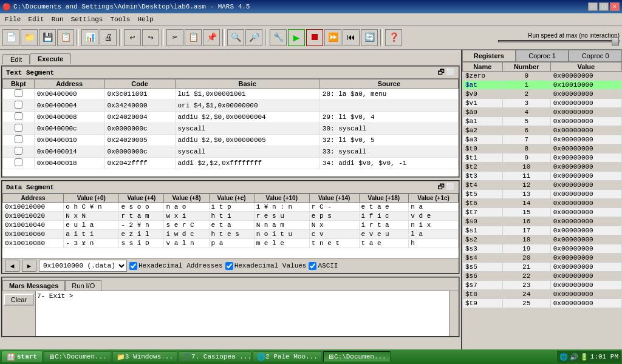  I want to click on reset-button: 🔄, so click(369, 38).